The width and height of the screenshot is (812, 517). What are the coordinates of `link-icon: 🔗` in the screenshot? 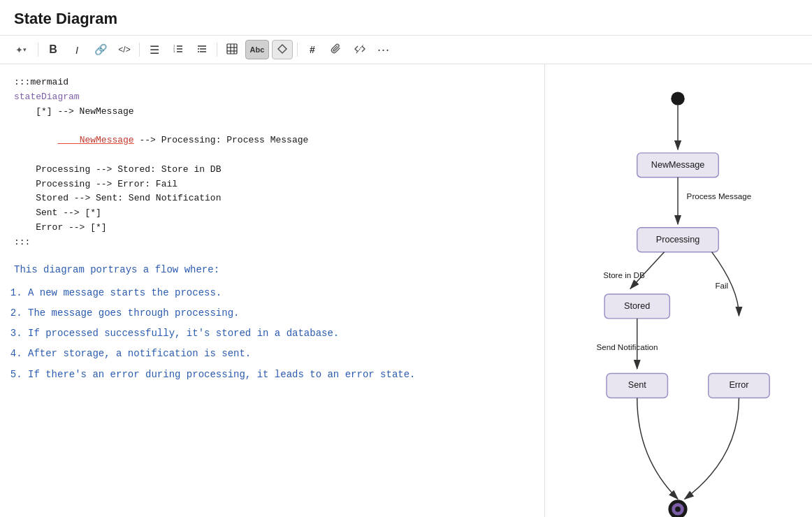 It's located at (101, 50).